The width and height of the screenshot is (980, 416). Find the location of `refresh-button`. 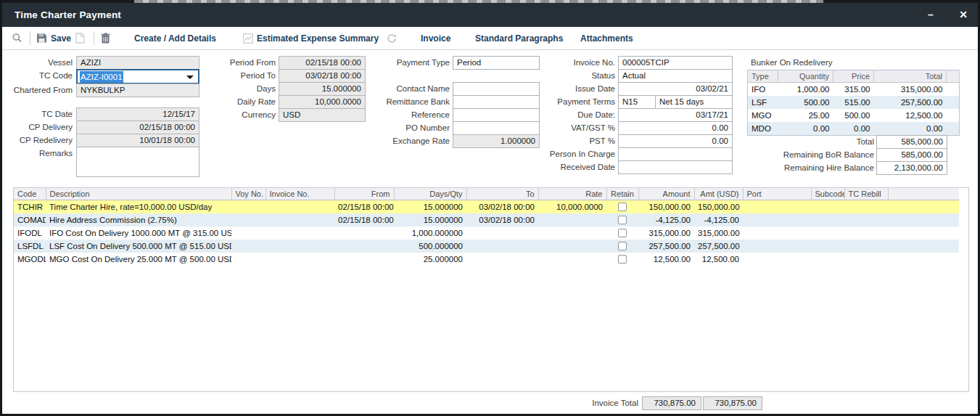

refresh-button is located at coordinates (392, 38).